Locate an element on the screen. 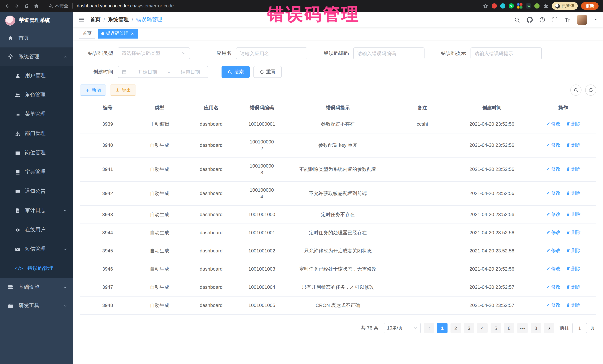  close-icon: × is located at coordinates (132, 33).